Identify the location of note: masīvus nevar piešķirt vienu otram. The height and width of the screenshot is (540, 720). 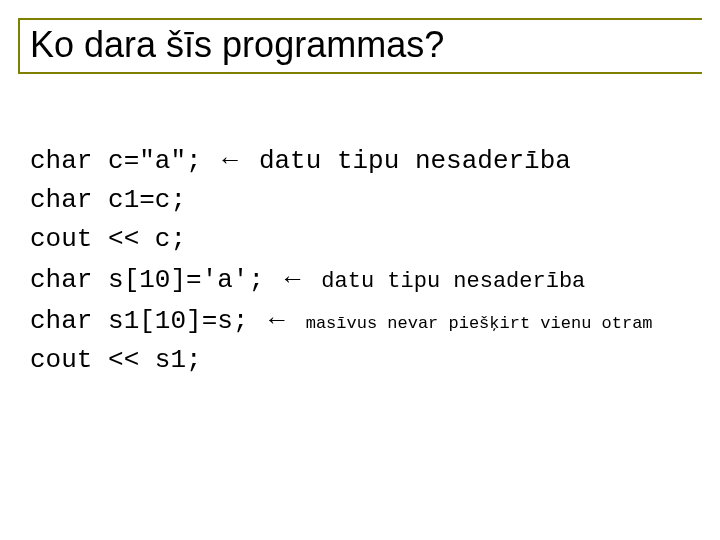
(480, 324).